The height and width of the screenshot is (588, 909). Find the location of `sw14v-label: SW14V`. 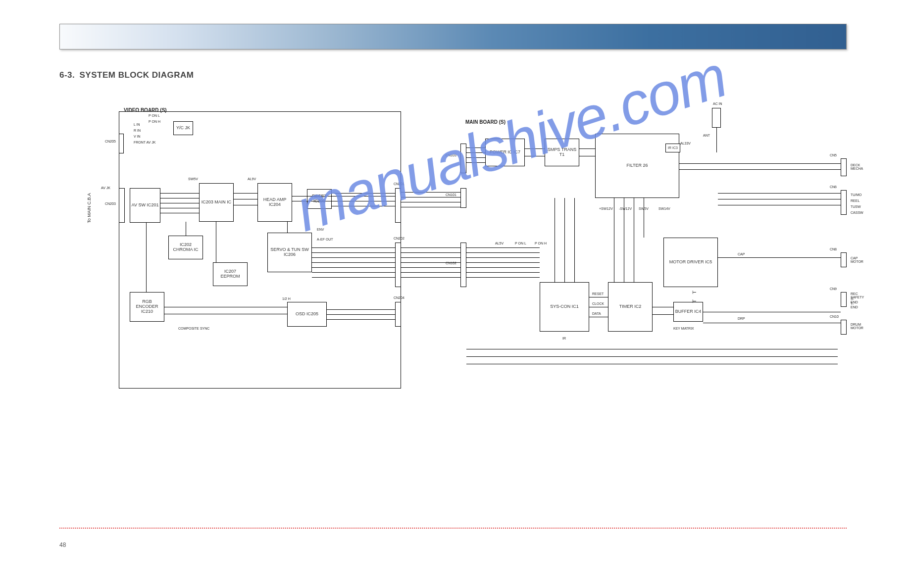

sw14v-label: SW14V is located at coordinates (664, 209).